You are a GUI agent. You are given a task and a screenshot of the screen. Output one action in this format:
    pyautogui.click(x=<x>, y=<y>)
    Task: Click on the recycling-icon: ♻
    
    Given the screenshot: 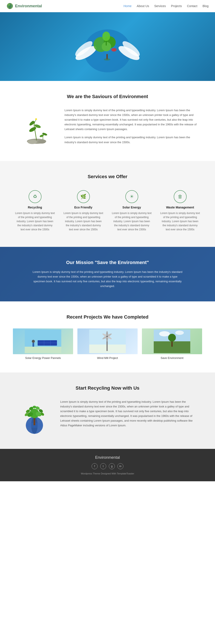 What is the action you would take?
    pyautogui.click(x=35, y=196)
    